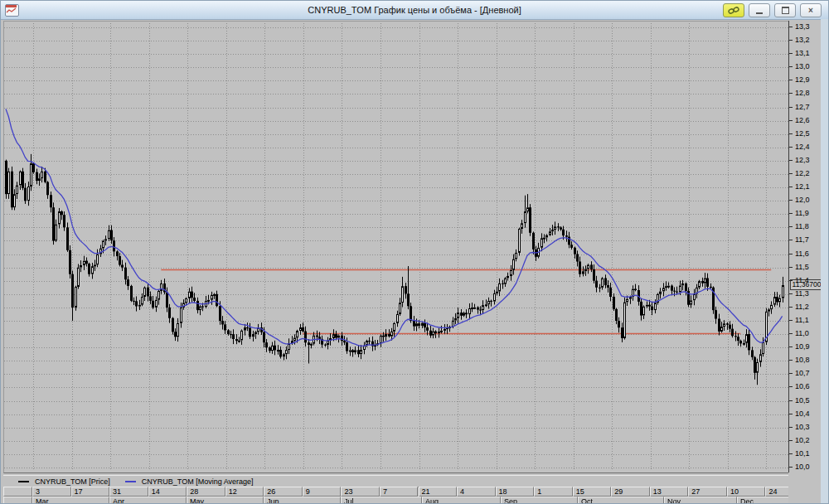  I want to click on day-cell: 9, so click(322, 492).